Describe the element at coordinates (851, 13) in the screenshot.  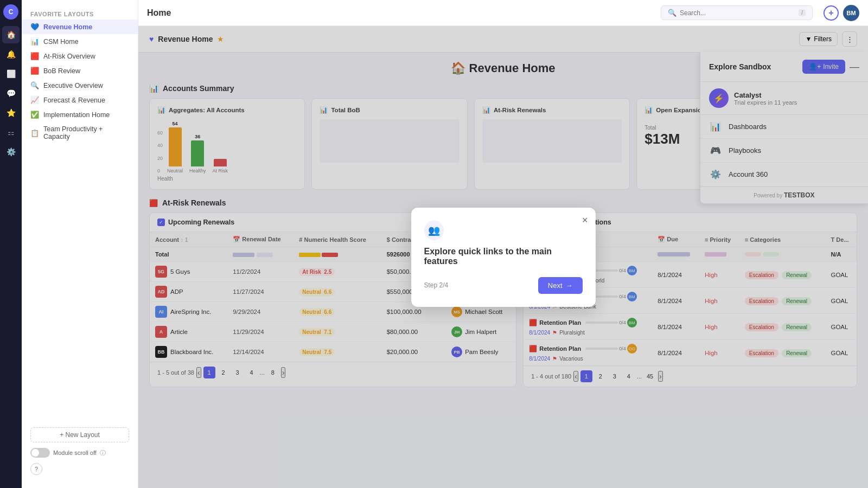
I see `avatar: BM` at that location.